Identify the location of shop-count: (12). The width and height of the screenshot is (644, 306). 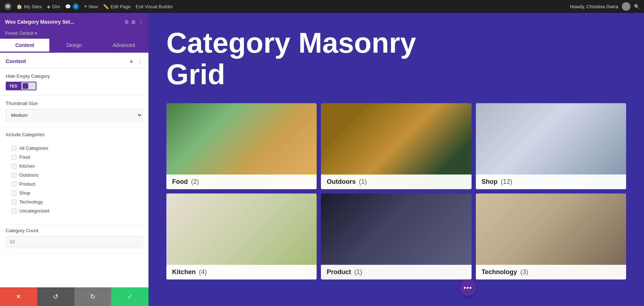
(507, 182).